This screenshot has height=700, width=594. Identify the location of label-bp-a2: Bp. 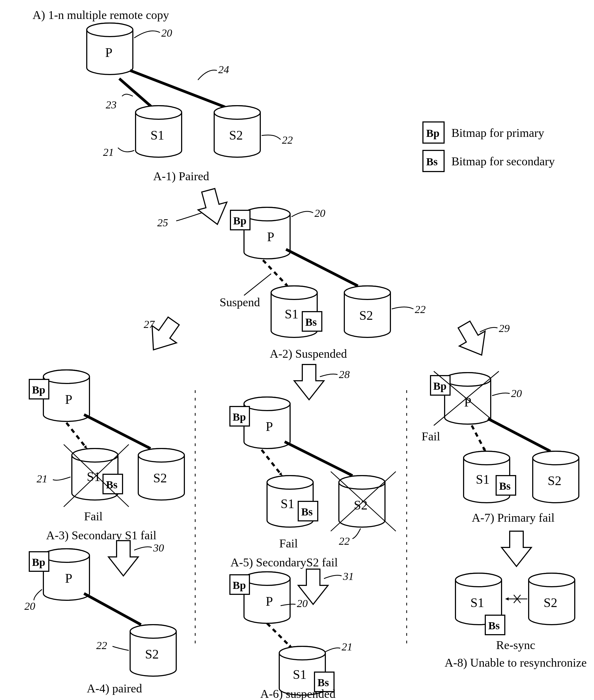
(240, 221).